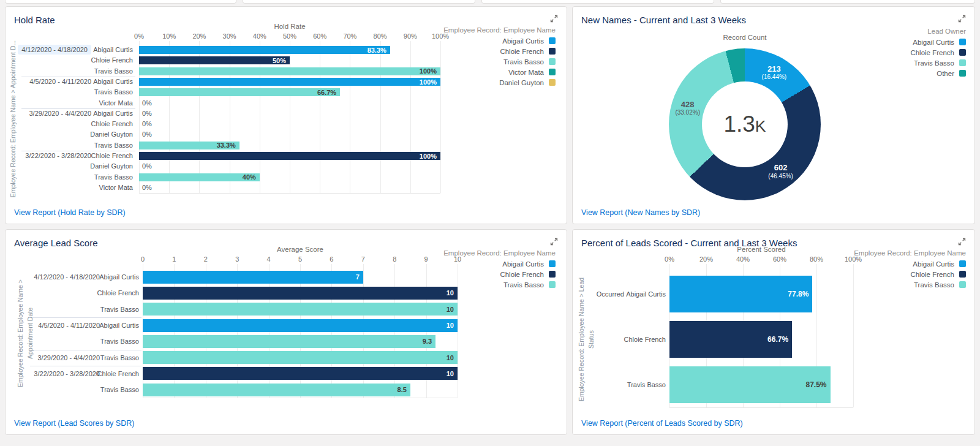 The width and height of the screenshot is (980, 446). I want to click on bar-chloie-french: 50%, so click(214, 60).